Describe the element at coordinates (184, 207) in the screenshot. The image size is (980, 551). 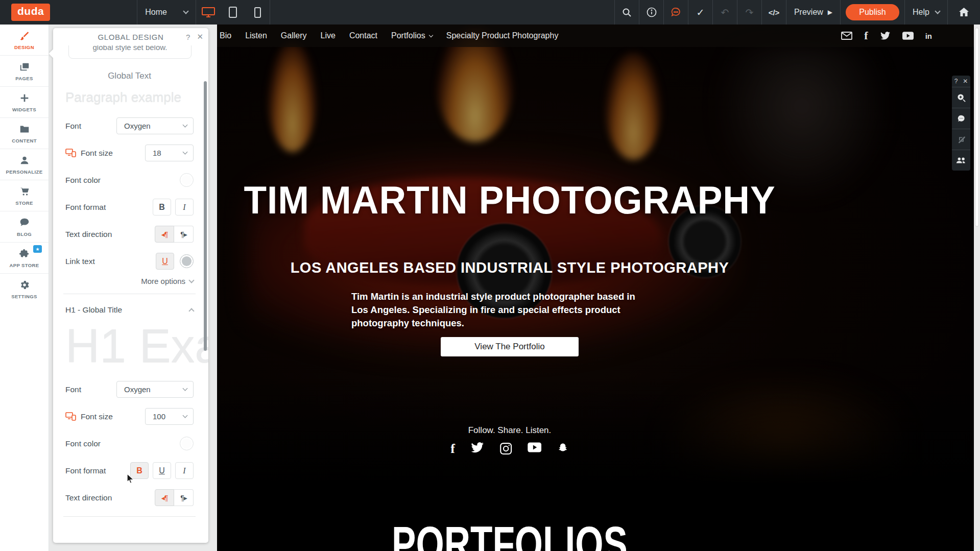
I see `italic-button: I` at that location.